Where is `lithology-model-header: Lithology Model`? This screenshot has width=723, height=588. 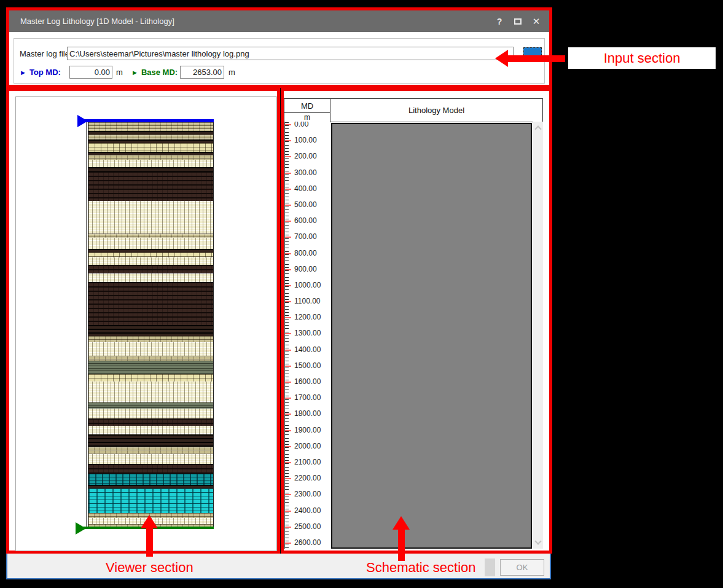
lithology-model-header: Lithology Model is located at coordinates (436, 111).